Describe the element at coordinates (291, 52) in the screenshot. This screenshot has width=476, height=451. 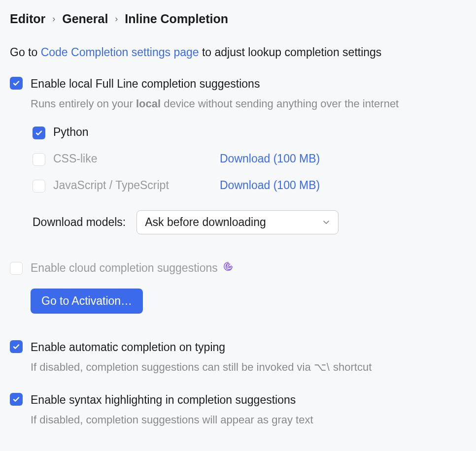
I see `intro-suffix: to adjust lookup completion settings` at that location.